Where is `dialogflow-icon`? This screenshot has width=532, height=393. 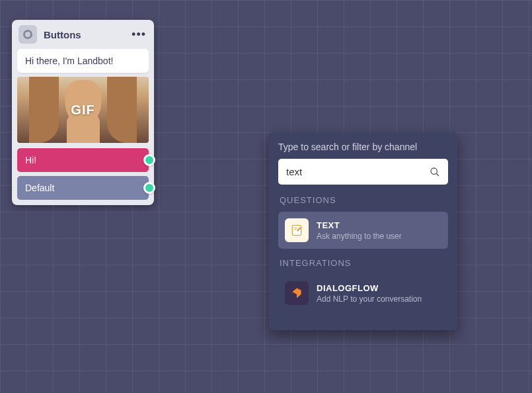 dialogflow-icon is located at coordinates (297, 293).